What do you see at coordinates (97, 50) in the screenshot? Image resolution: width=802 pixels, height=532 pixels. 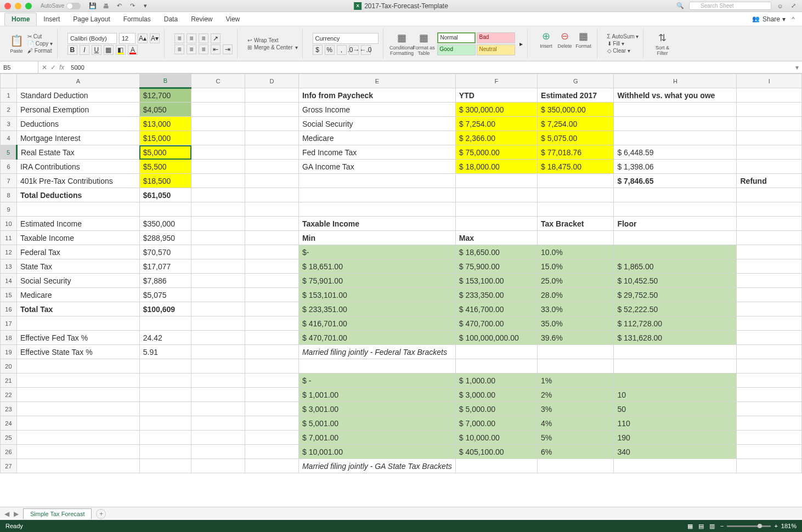 I see `underline-button: U` at bounding box center [97, 50].